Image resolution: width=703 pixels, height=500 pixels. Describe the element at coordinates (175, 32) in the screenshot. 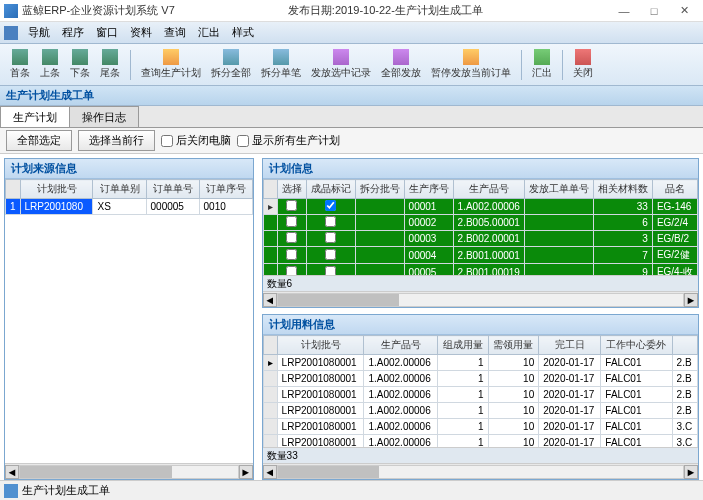

I see `menu-query: 查询` at that location.